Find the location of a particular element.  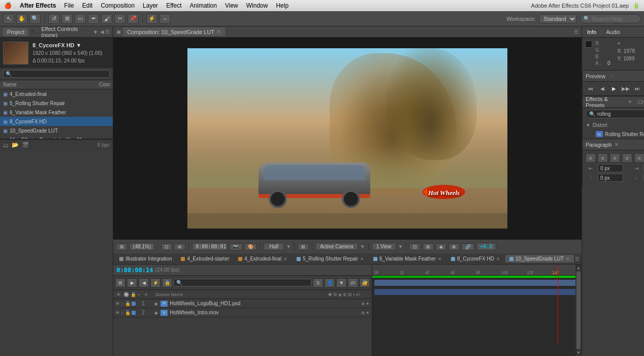

ctab-8-cycoreFX: 8_CycoreFX HD ✕ is located at coordinates (475, 259).